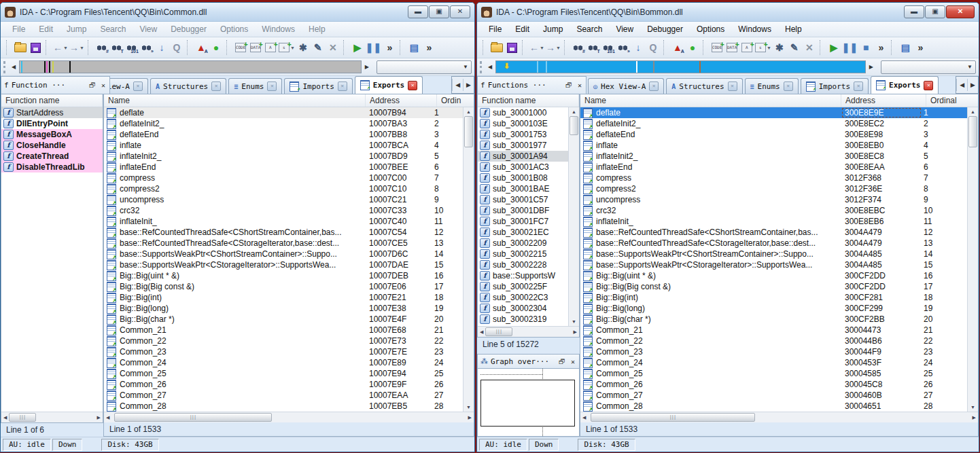 This screenshot has width=980, height=453. What do you see at coordinates (835, 86) in the screenshot?
I see `tab-imports: Imports✕` at bounding box center [835, 86].